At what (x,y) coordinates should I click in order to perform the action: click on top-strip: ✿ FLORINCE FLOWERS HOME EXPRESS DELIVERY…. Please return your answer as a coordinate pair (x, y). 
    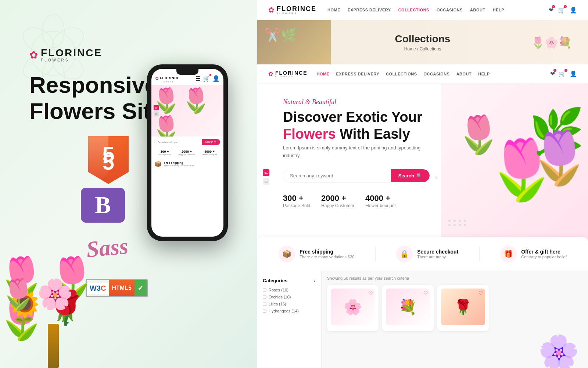
    Looking at the image, I should click on (423, 32).